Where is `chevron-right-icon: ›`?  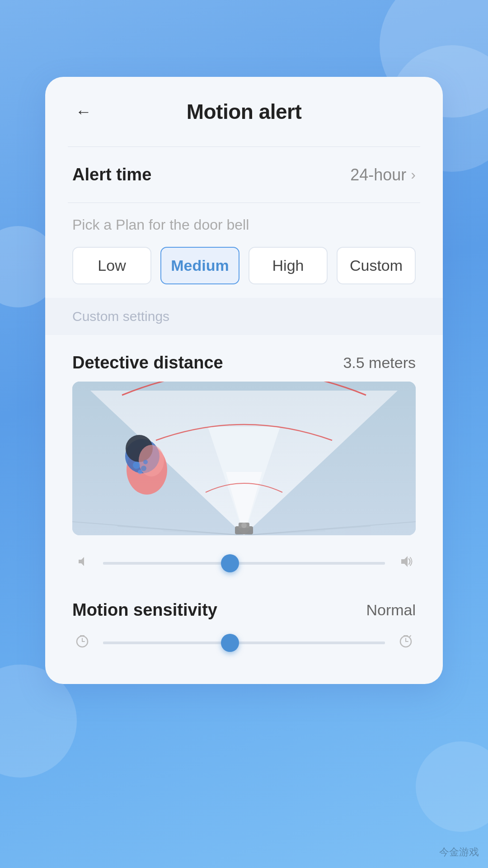
chevron-right-icon: › is located at coordinates (413, 175).